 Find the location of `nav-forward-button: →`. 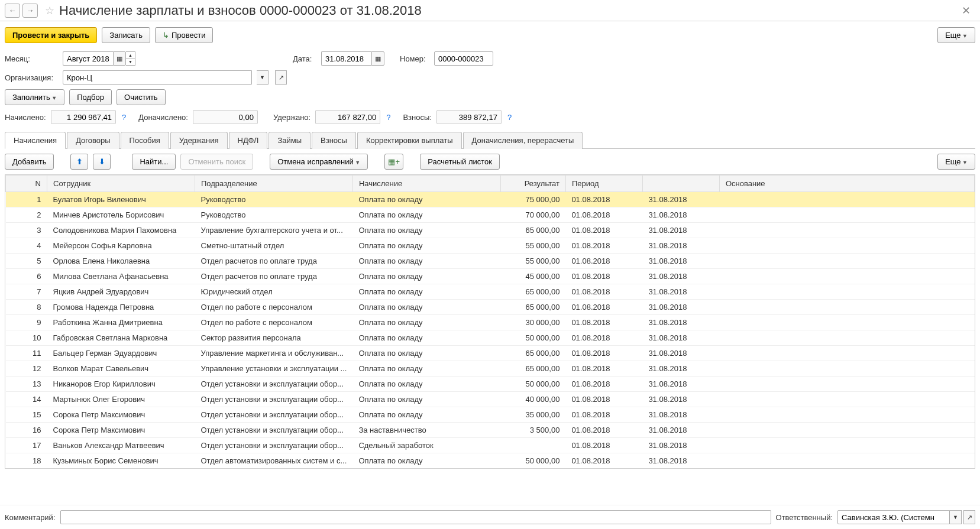

nav-forward-button: → is located at coordinates (30, 11).